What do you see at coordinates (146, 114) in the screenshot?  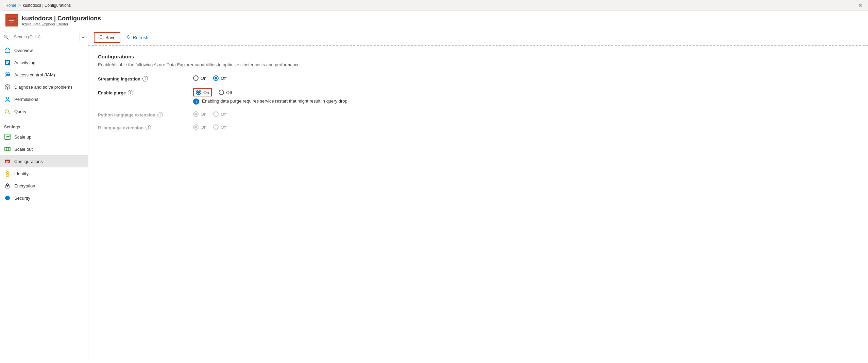 I see `python-extension-label: Python language extension i` at bounding box center [146, 114].